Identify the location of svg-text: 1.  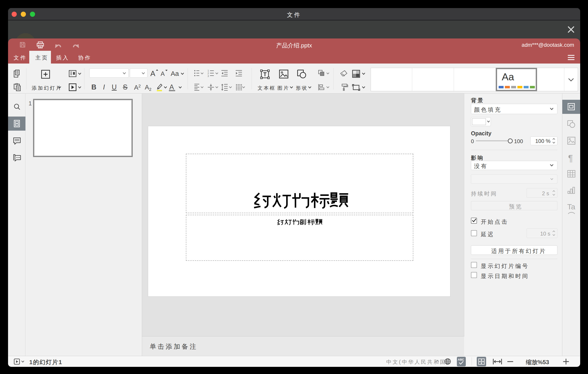
(208, 71).